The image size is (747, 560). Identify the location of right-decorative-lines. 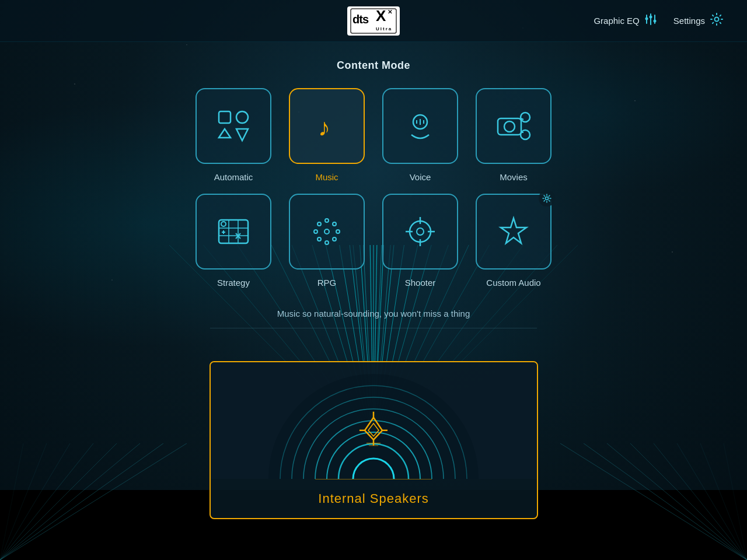
(654, 502).